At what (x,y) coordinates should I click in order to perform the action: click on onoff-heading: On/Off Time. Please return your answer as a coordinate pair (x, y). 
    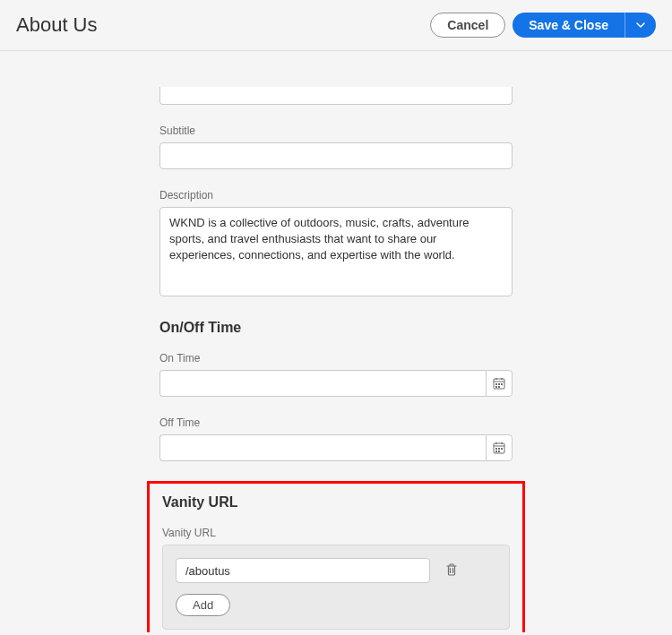
    Looking at the image, I should click on (336, 328).